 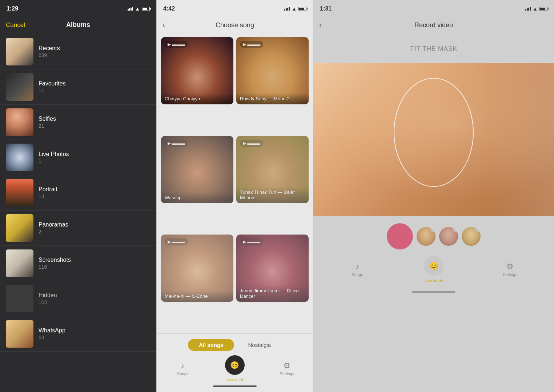 What do you see at coordinates (326, 9) in the screenshot?
I see `status-time-3: 1:31` at bounding box center [326, 9].